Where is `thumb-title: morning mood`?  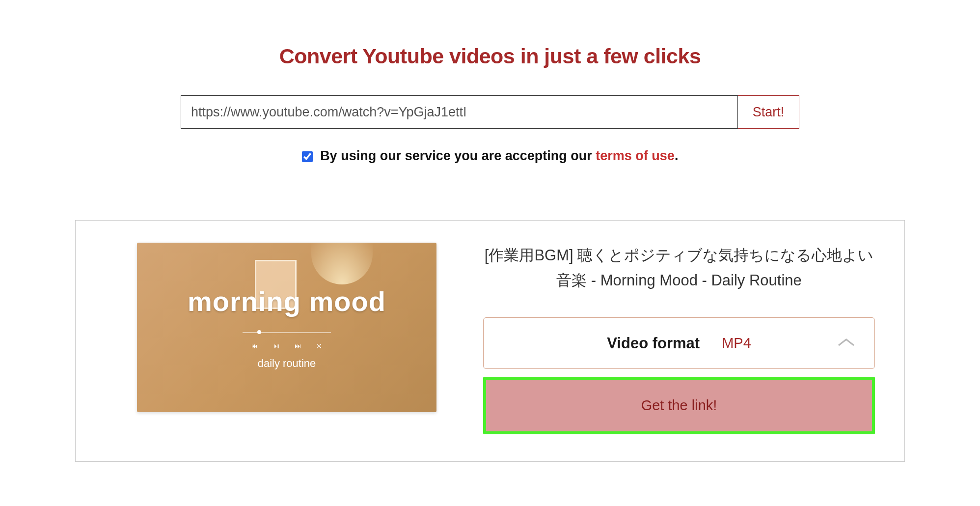 thumb-title: morning mood is located at coordinates (287, 302).